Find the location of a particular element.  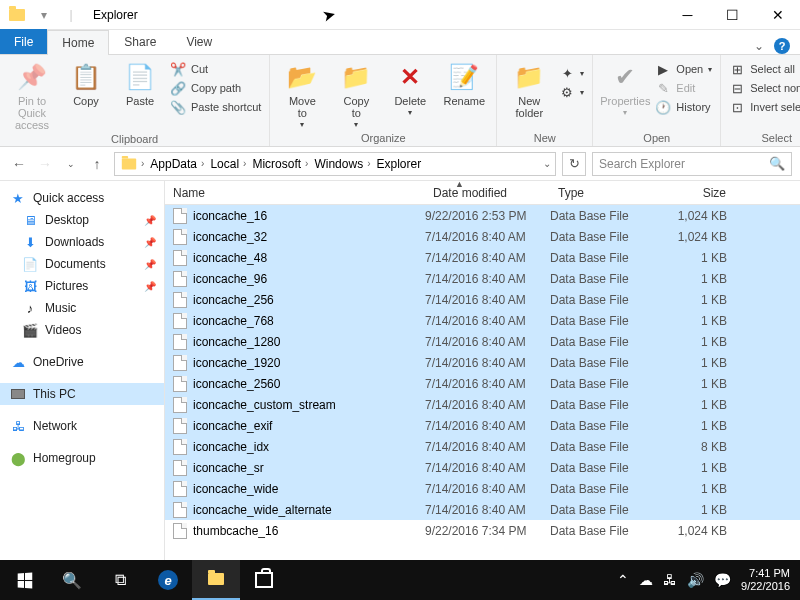

col-type: Type is located at coordinates (608, 193).